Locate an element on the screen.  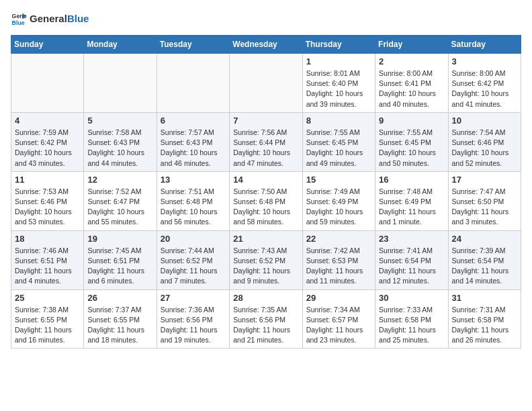
logo: General Blue GeneralBlue is located at coordinates (50, 19).